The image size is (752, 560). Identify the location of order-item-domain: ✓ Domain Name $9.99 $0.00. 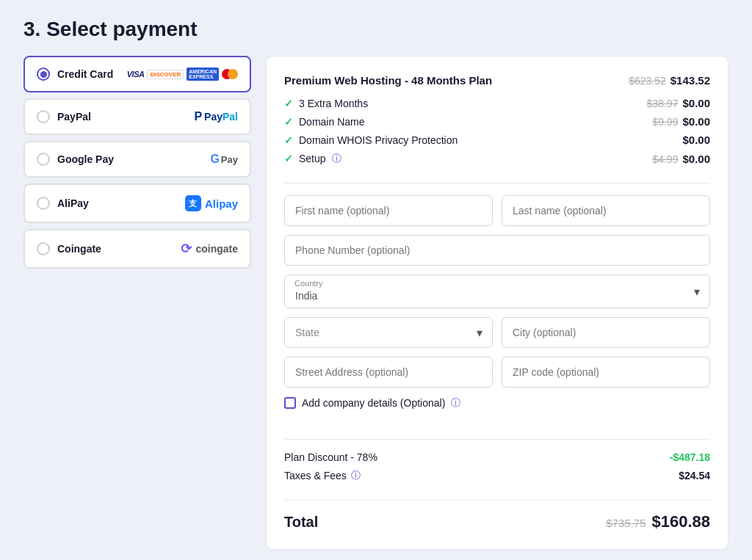
(497, 122).